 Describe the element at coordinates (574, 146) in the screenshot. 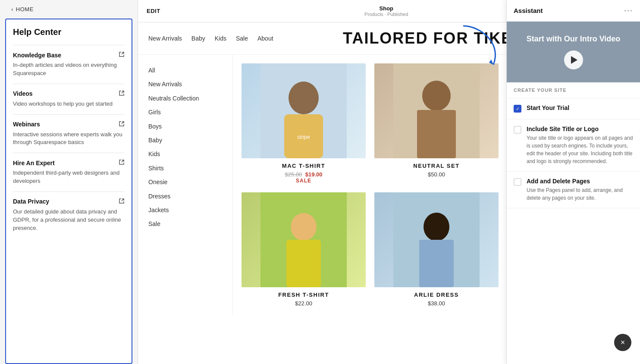

I see `checklist-item-include-site-title: Include Site Title or Logo Your site tit…` at that location.